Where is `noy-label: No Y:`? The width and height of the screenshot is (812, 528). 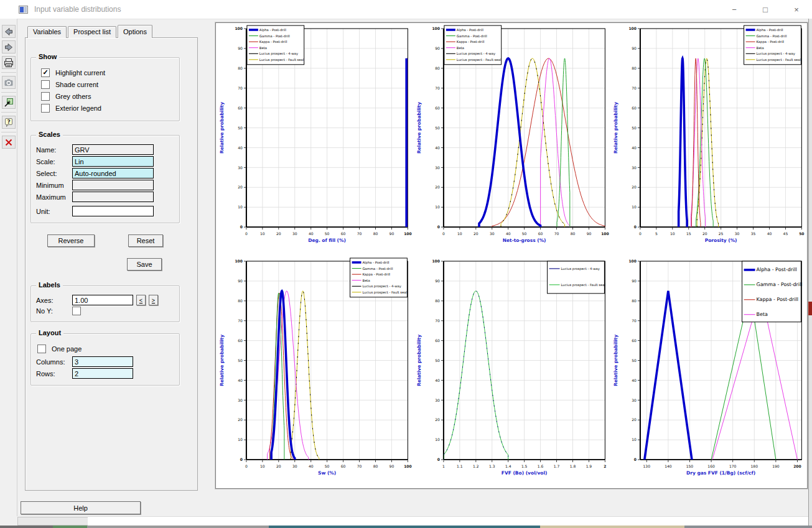 noy-label: No Y: is located at coordinates (54, 311).